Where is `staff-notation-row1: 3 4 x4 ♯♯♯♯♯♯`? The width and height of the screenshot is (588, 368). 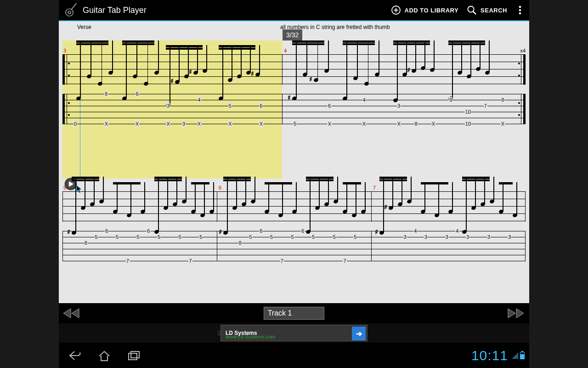 staff-notation-row1: 3 4 x4 ♯♯♯♯♯♯ is located at coordinates (294, 69).